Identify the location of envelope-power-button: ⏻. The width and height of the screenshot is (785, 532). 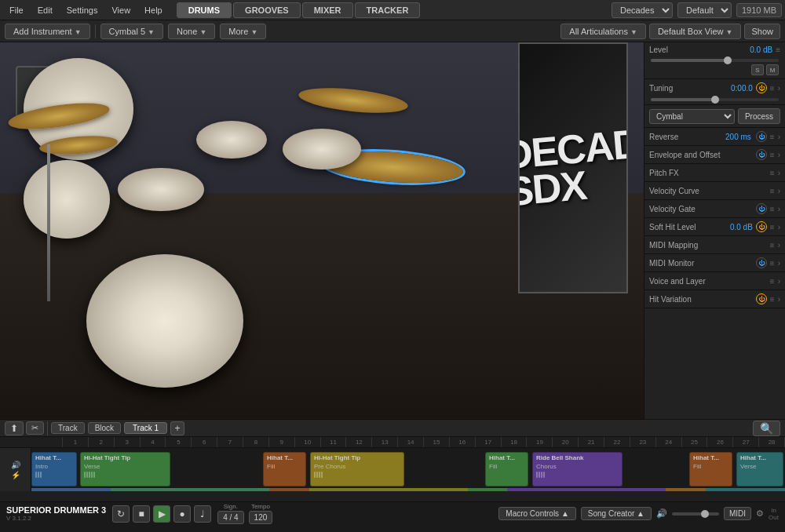
(761, 155).